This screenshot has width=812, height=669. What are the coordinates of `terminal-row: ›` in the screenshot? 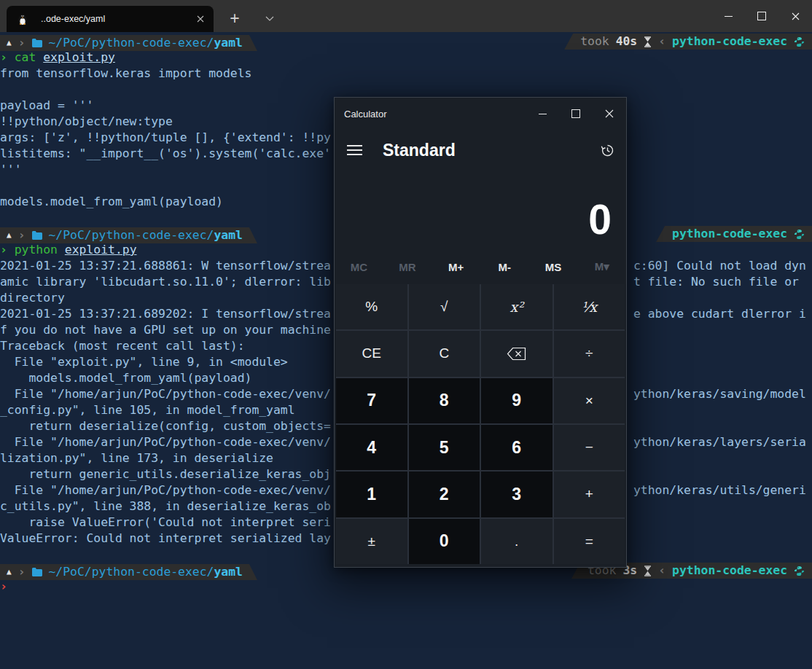 It's located at (406, 587).